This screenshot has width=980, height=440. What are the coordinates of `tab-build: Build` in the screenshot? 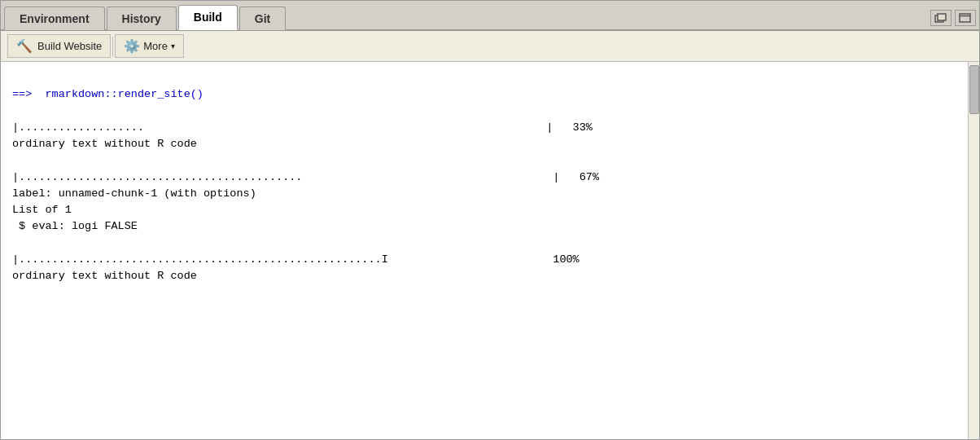 It's located at (208, 18).